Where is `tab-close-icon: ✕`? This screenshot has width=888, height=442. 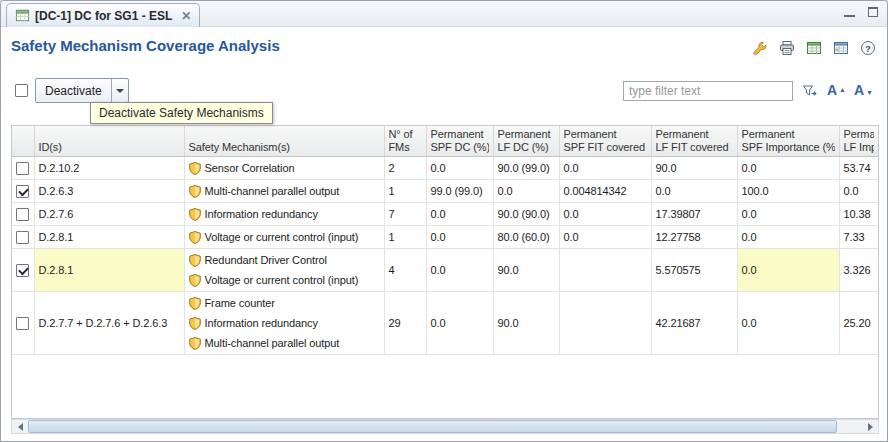
tab-close-icon: ✕ is located at coordinates (186, 16).